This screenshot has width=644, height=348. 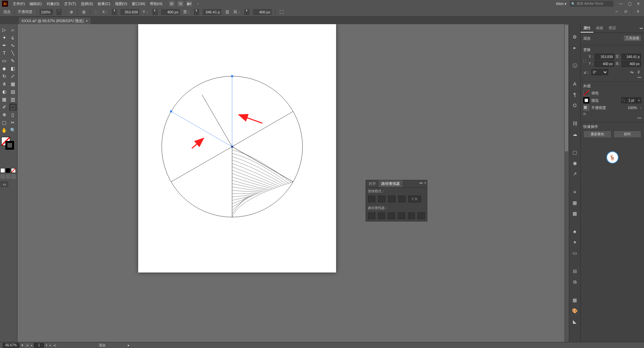 I want to click on mesh-tool: ▦, so click(x=4, y=99).